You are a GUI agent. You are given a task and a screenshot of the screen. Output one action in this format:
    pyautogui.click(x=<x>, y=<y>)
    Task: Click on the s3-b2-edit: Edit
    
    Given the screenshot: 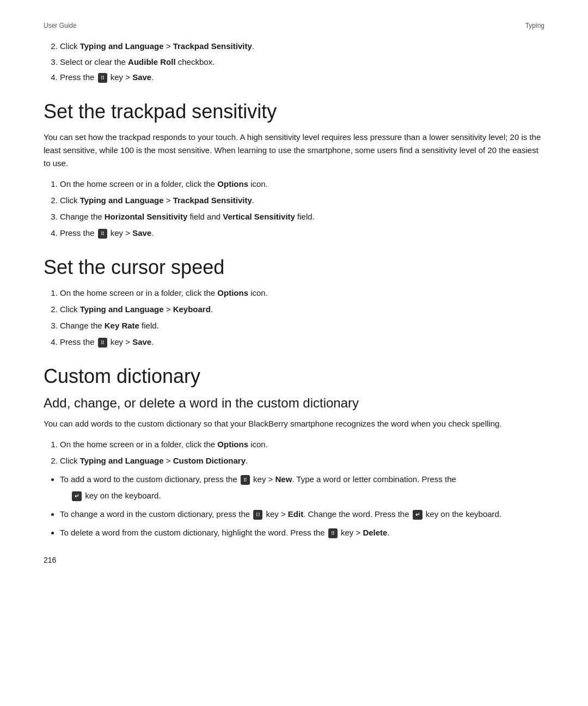 What is the action you would take?
    pyautogui.click(x=296, y=514)
    